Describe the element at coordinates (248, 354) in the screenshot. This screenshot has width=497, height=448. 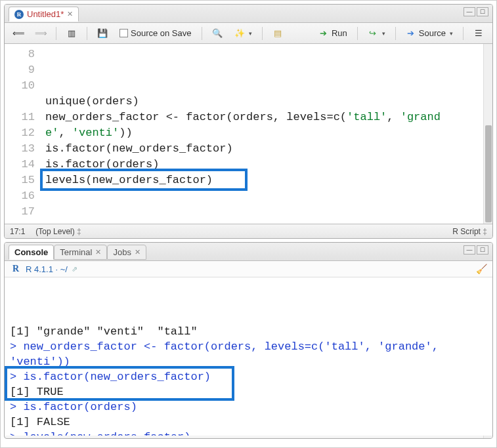
I see `console-command: > new_orders_factor <- factor(orders, le…` at that location.